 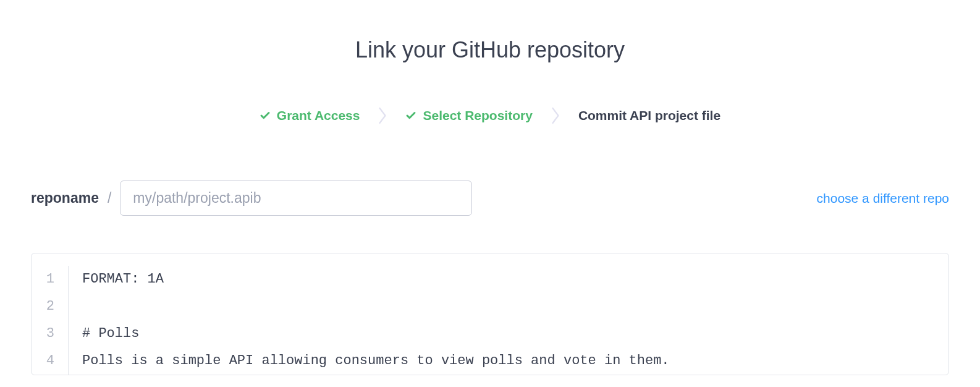 I want to click on step-label: Grant Access, so click(x=319, y=116).